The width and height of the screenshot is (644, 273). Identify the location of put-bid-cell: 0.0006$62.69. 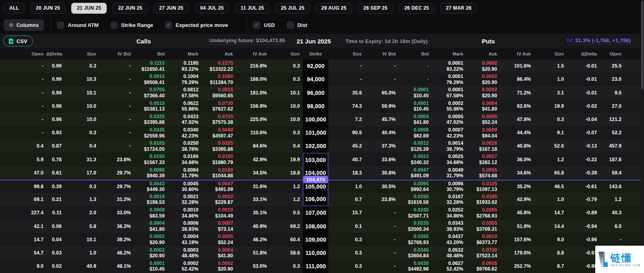
(415, 133).